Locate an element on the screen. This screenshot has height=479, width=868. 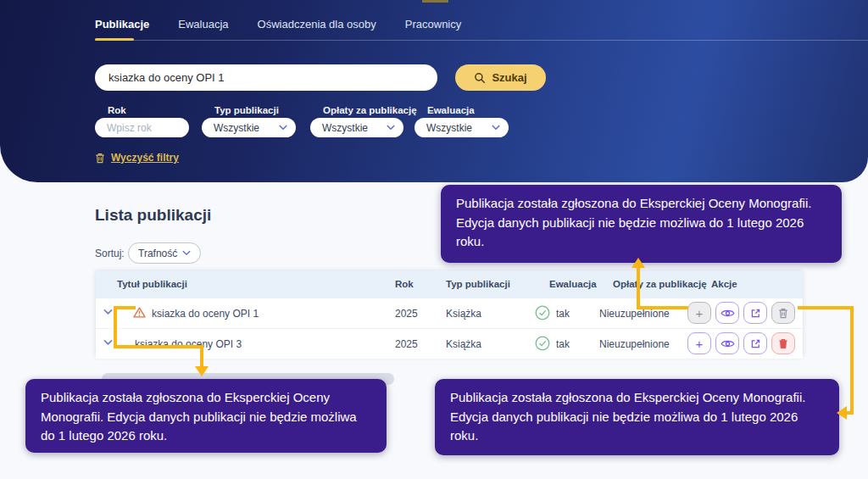
delete-button is located at coordinates (783, 343).